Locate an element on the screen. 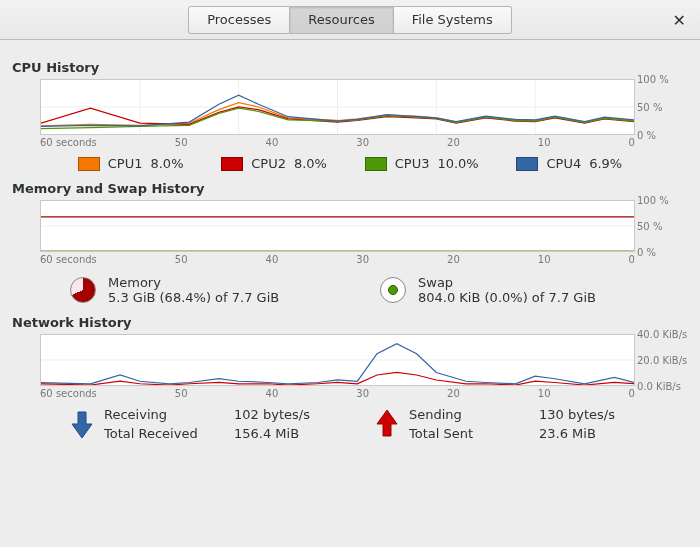  close-icon: ✕ is located at coordinates (680, 20).